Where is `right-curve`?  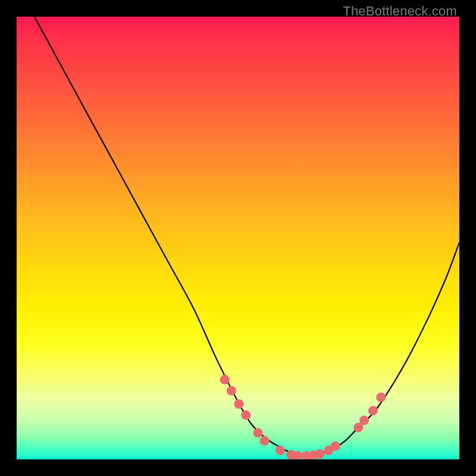
right-curve is located at coordinates (382, 349).